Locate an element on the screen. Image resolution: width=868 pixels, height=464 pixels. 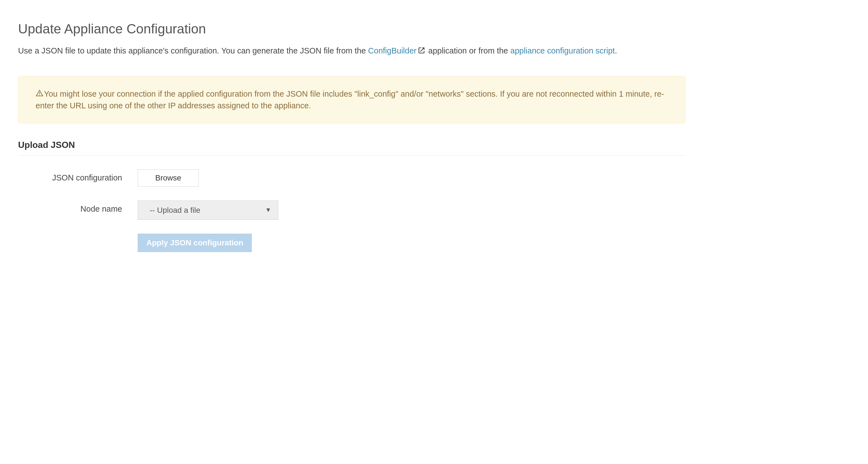
apply-json-configuration-button: Apply JSON configuration is located at coordinates (195, 243).